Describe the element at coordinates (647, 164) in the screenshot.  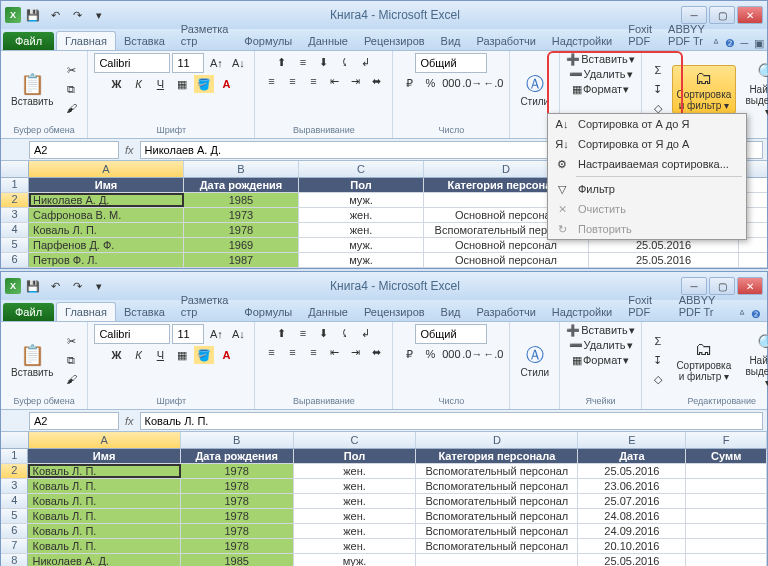
I see `menu-custom-sort: ⚙ Настраиваемая сортировка...` at that location.